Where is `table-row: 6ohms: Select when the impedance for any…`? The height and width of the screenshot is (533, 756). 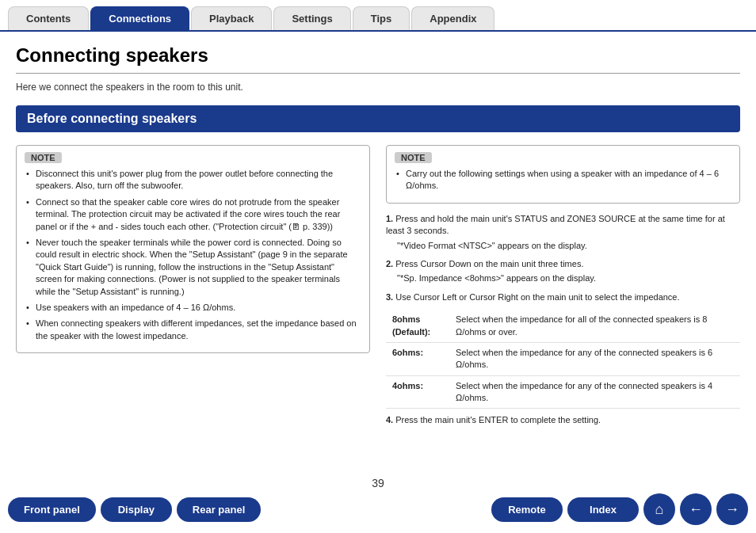 table-row: 6ohms: Select when the impedance for any… is located at coordinates (563, 359).